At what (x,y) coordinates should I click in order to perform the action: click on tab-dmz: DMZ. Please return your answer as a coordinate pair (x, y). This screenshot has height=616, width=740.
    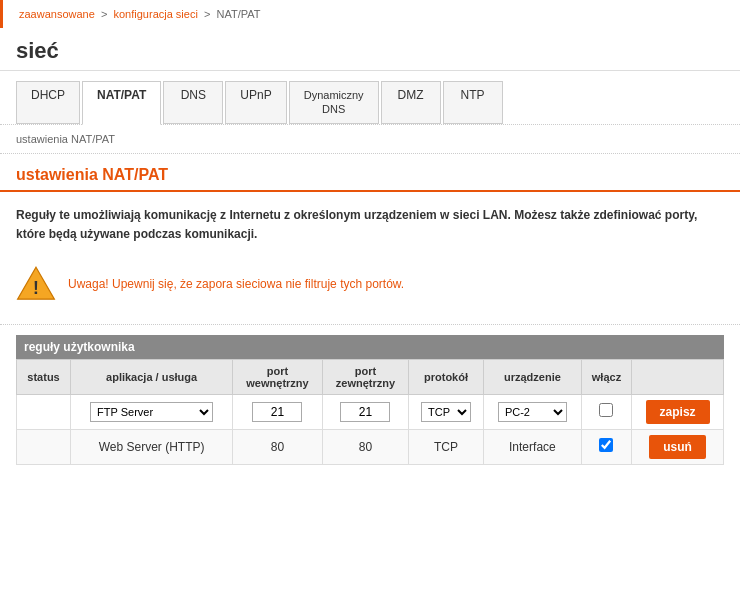
    Looking at the image, I should click on (411, 102).